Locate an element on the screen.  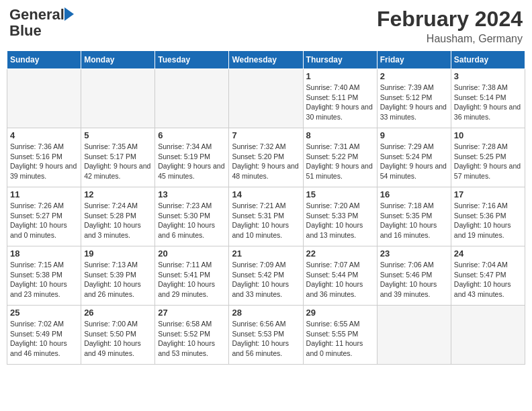
col-monday: Monday is located at coordinates (118, 60).